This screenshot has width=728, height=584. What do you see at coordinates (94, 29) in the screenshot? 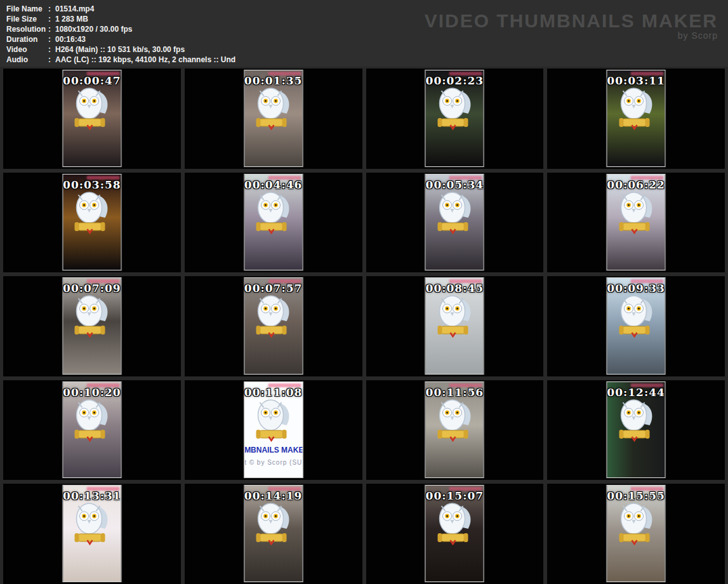
I see `metadata-value: 1080x1920 / 30.00 fps` at bounding box center [94, 29].